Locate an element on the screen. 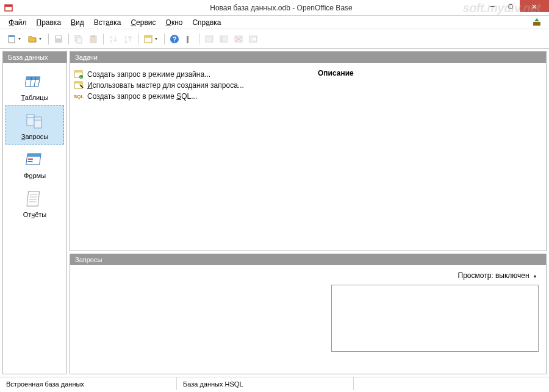  sidebar-items: Таблицы Запросы Формы Отчёты is located at coordinates (35, 218).